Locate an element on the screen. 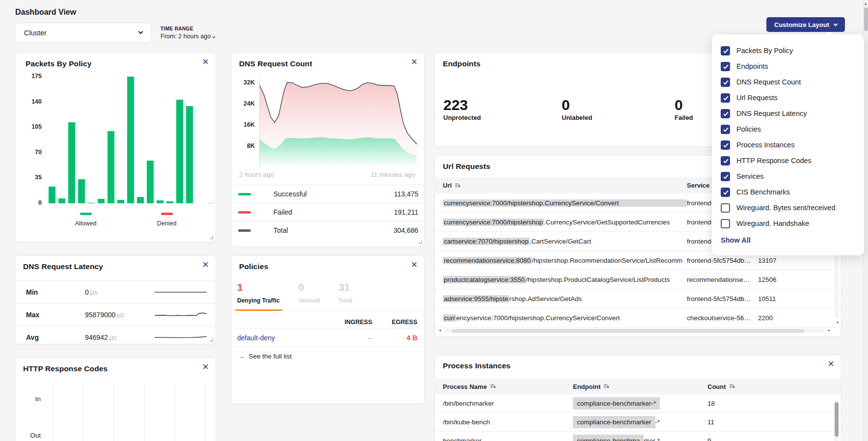  y-tick-label: 35 is located at coordinates (33, 177).